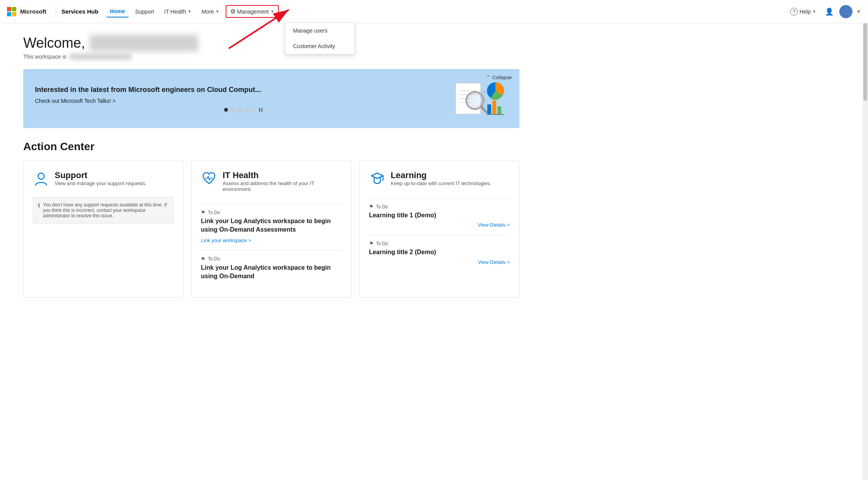 The width and height of the screenshot is (868, 480). Describe the element at coordinates (56, 12) in the screenshot. I see `nav-divider` at that location.